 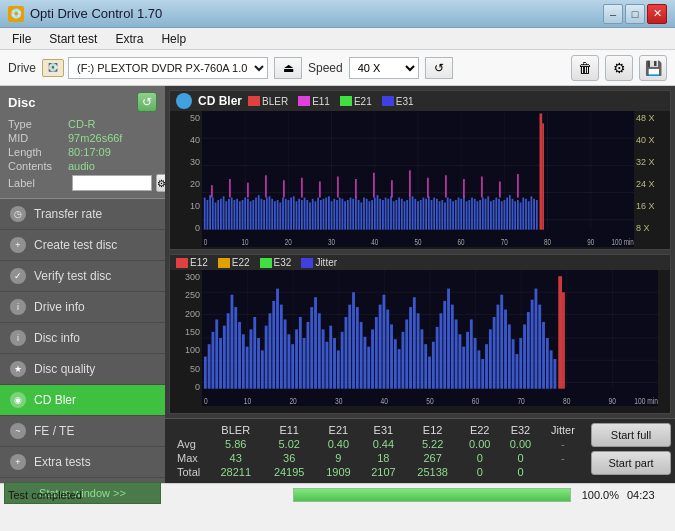 What do you see at coordinates (174, 39) in the screenshot?
I see `menu-help: Help` at bounding box center [174, 39].